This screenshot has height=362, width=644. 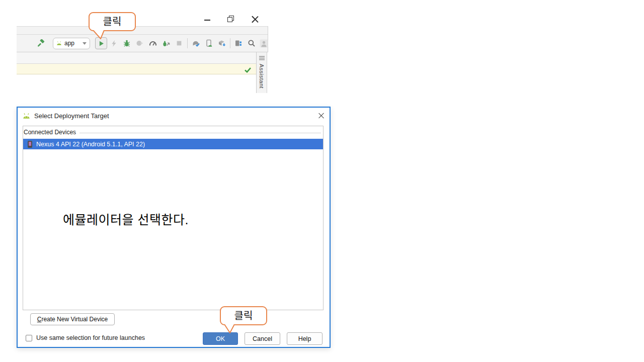 What do you see at coordinates (142, 39) in the screenshot?
I see `ide-top-chrome: app` at bounding box center [142, 39].